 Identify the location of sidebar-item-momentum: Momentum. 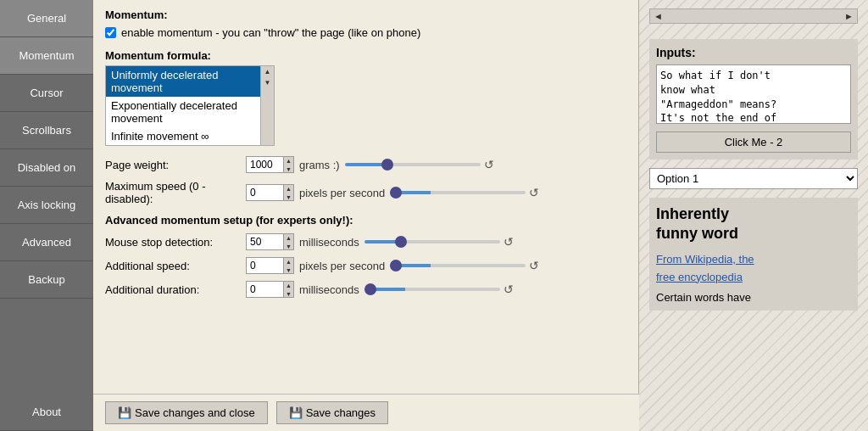
(47, 56).